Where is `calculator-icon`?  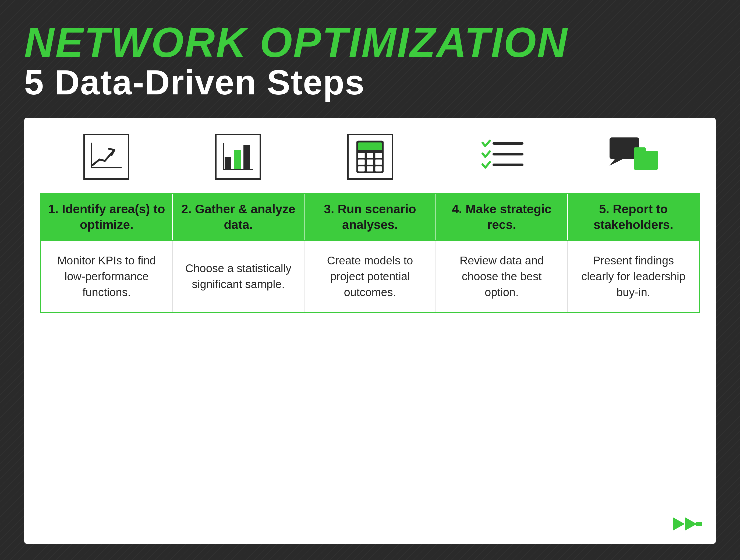 calculator-icon is located at coordinates (370, 157).